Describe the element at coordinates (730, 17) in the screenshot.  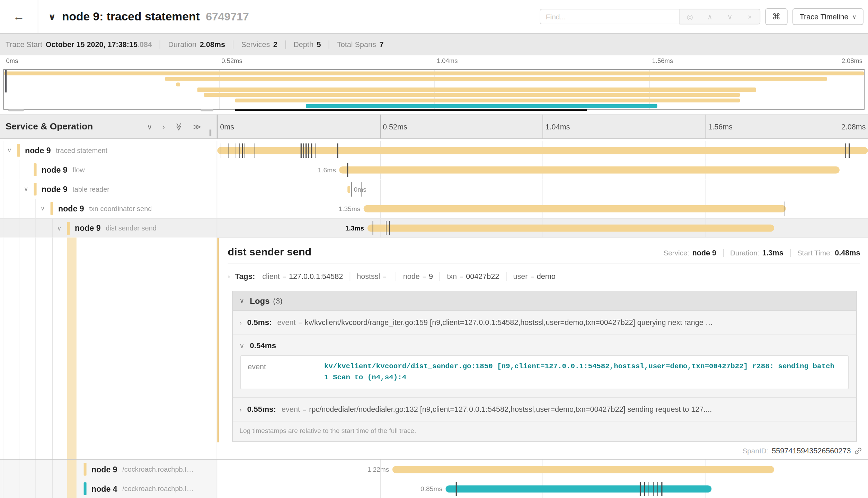
I see `next-result-icon: ∨` at that location.